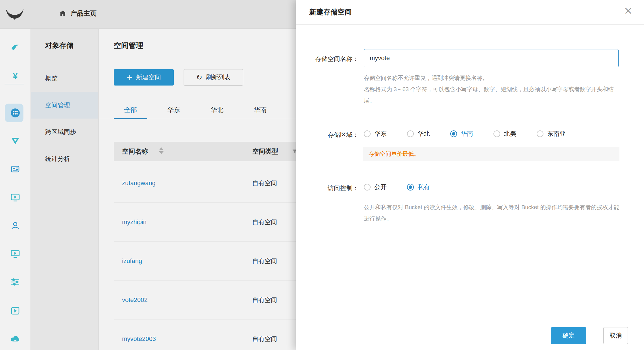 This screenshot has width=644, height=350. Describe the element at coordinates (397, 187) in the screenshot. I see `access-radio-group: 公开 私有` at that location.